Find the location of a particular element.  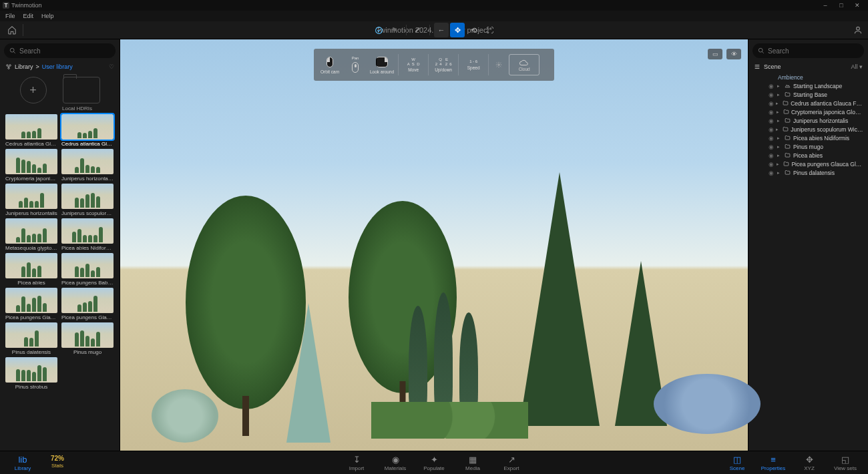

node-label: Pinus mugo is located at coordinates (808, 147).